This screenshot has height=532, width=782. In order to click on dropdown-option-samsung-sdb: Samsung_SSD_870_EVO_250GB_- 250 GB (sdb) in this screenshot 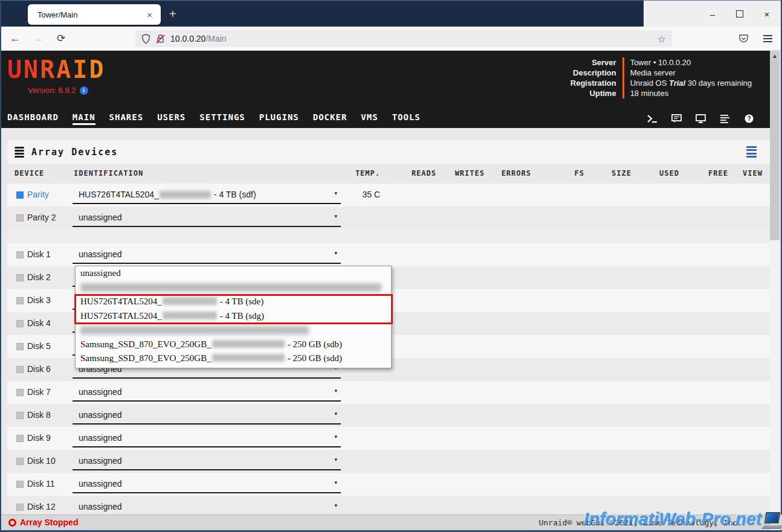, I will do `click(233, 345)`.